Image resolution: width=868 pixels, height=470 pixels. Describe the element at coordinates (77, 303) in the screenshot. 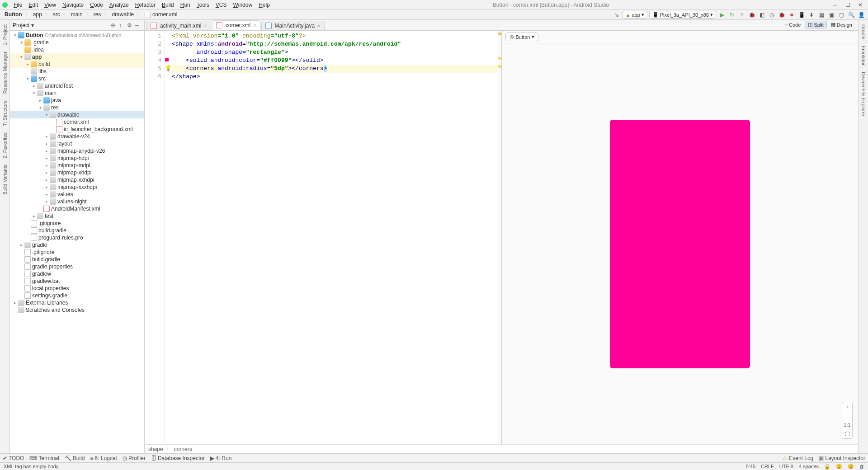

I see `tree-item-external-libraries: ▸External Libraries` at that location.